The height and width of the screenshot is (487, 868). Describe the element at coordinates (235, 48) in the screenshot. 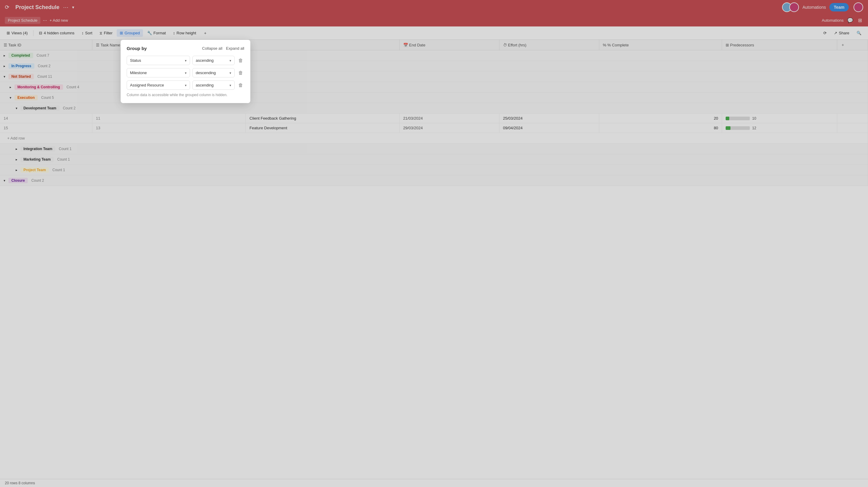

I see `expand-all-button: Expand all` at that location.